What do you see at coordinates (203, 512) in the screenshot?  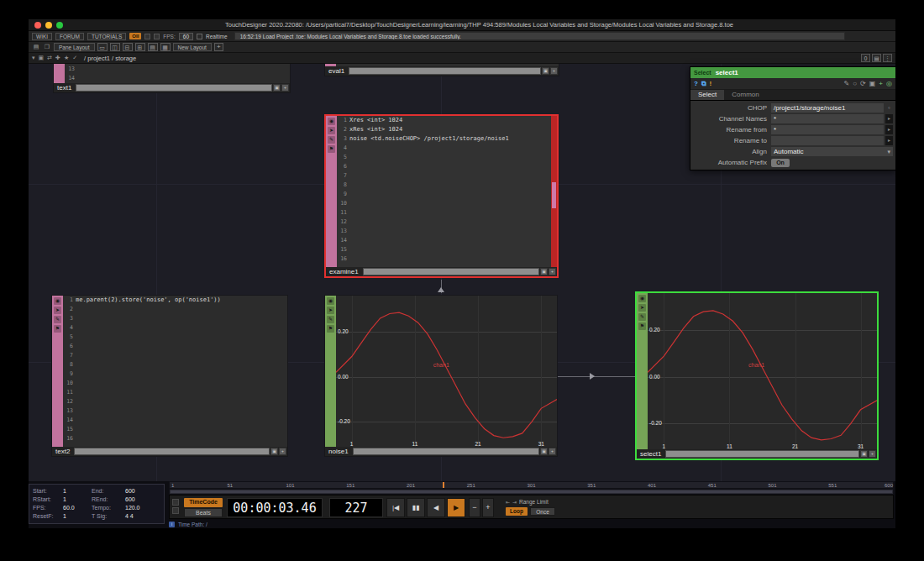 I see `beats-mode-button: Beats` at bounding box center [203, 512].